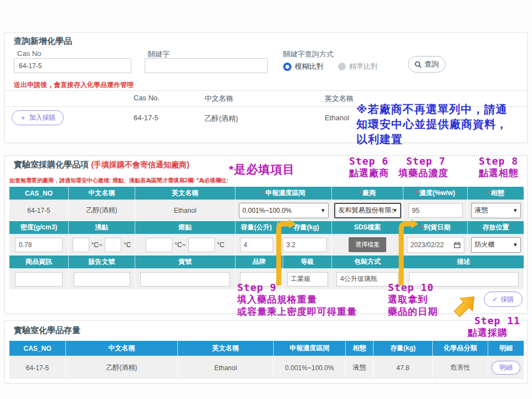 This screenshot has height=399, width=532. What do you see at coordinates (508, 299) in the screenshot?
I see `purchase-button-label: 採購` at bounding box center [508, 299].